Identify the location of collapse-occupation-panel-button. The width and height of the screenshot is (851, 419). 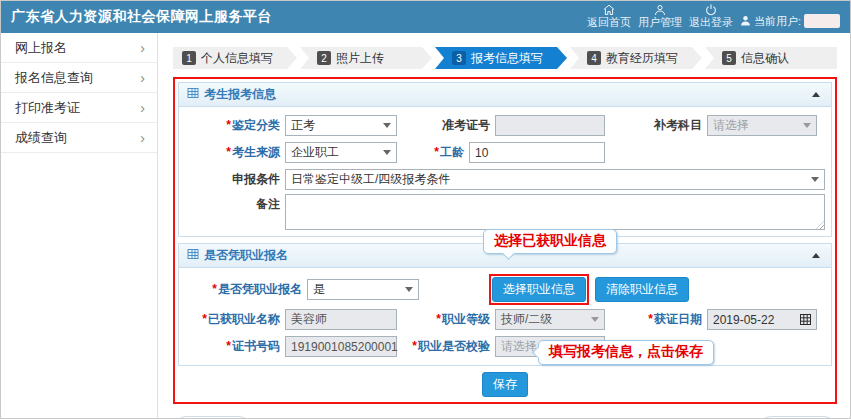
(816, 256).